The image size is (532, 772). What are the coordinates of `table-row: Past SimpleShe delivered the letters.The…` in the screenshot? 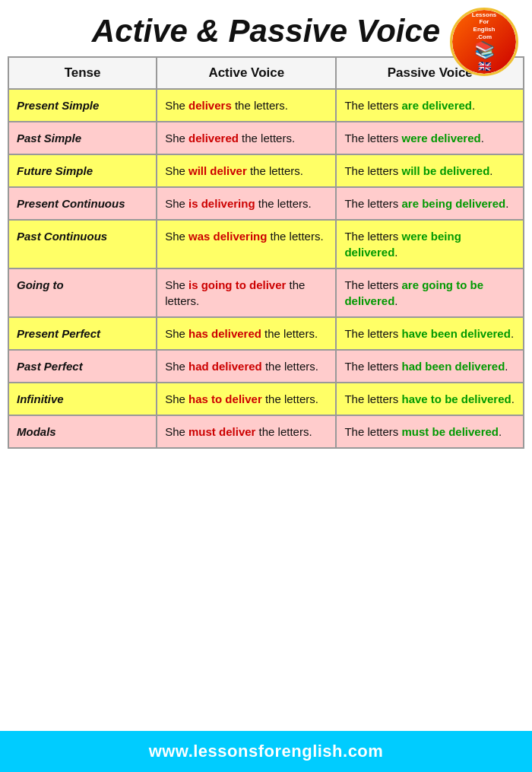 It's located at (266, 138).